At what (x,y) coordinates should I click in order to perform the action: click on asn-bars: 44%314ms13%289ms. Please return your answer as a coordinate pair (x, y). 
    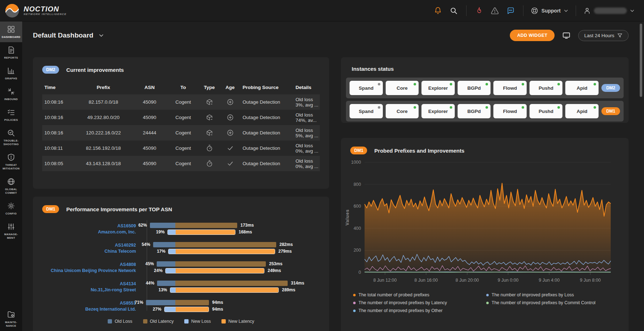
    Looking at the image, I should click on (231, 287).